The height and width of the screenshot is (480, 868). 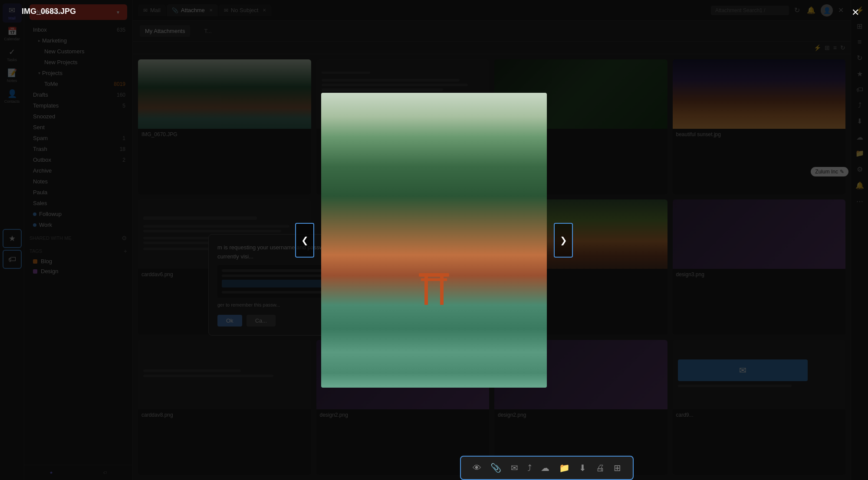 What do you see at coordinates (582, 468) in the screenshot?
I see `toolbar-download-button: ⬇` at bounding box center [582, 468].